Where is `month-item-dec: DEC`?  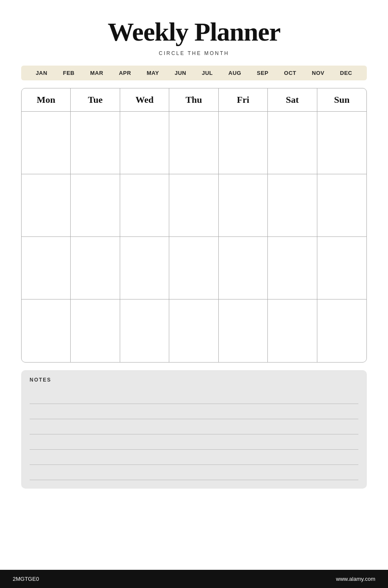 month-item-dec: DEC is located at coordinates (346, 73).